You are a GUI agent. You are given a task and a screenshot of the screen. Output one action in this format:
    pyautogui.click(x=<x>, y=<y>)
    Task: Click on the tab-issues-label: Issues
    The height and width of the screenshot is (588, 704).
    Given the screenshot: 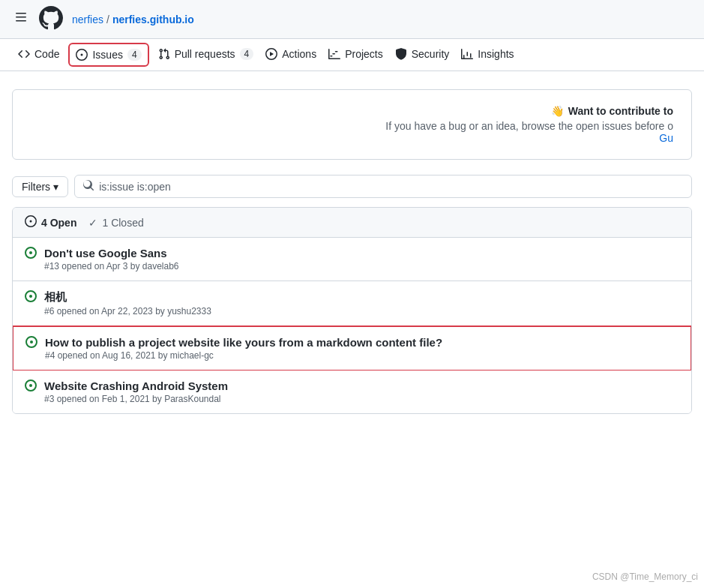 What is the action you would take?
    pyautogui.click(x=107, y=55)
    